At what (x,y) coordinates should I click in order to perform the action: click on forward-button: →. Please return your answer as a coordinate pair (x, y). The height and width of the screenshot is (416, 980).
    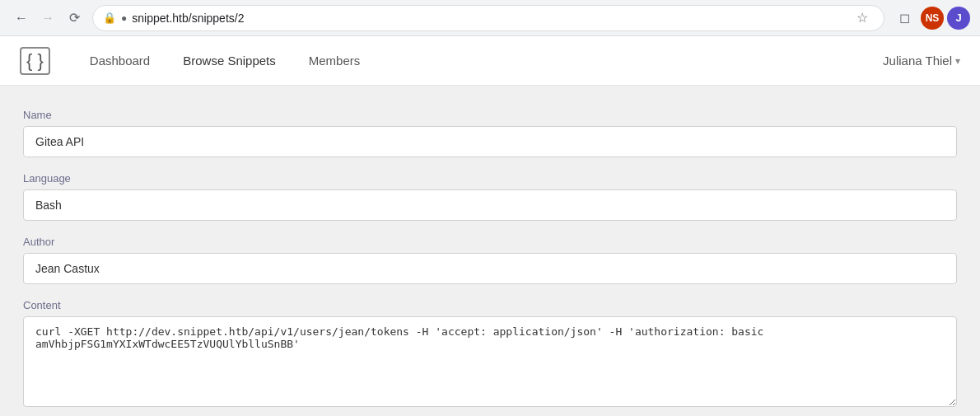
    Looking at the image, I should click on (48, 18).